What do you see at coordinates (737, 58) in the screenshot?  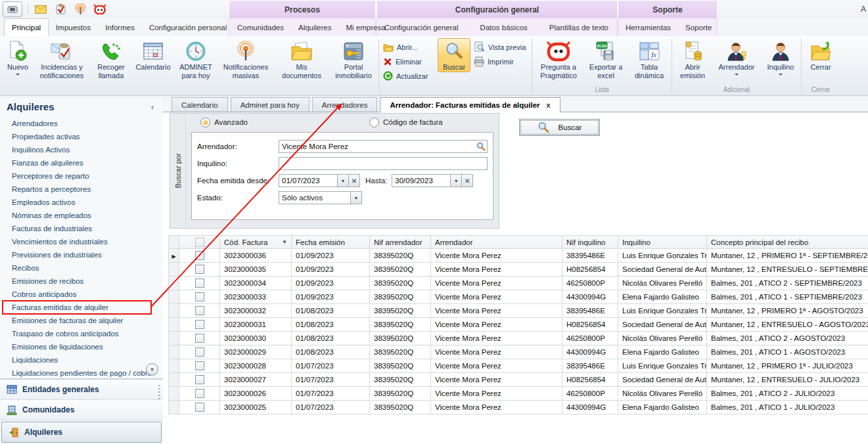 I see `arrendador-button: Arrendador` at bounding box center [737, 58].